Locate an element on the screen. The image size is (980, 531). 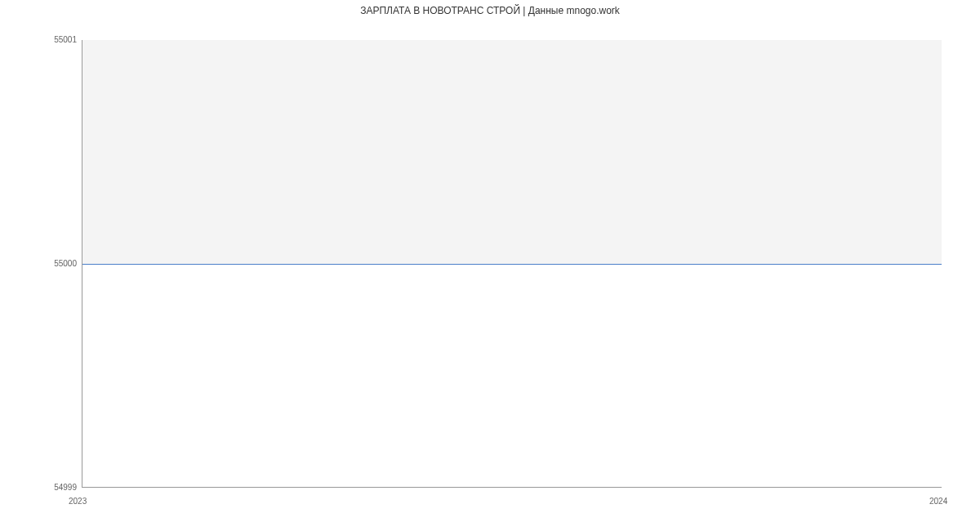
x-axis-tick: 2023 is located at coordinates (78, 502).